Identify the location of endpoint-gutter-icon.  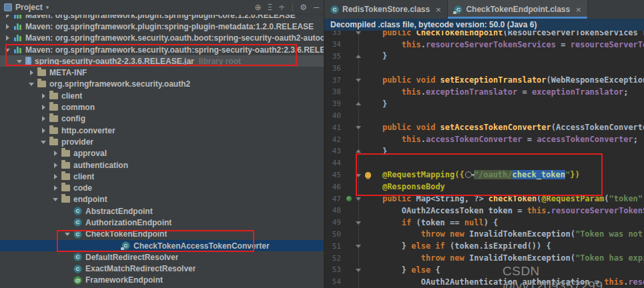
(349, 199).